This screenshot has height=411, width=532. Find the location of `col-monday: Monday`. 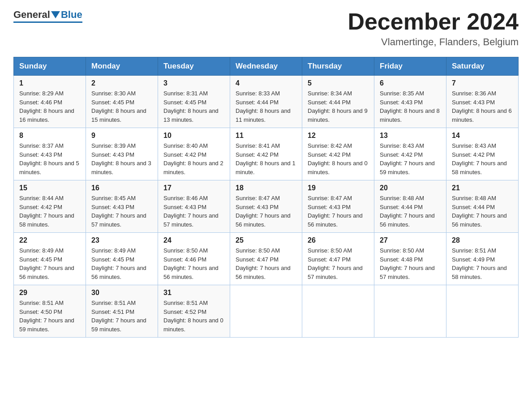

col-monday: Monday is located at coordinates (122, 66).